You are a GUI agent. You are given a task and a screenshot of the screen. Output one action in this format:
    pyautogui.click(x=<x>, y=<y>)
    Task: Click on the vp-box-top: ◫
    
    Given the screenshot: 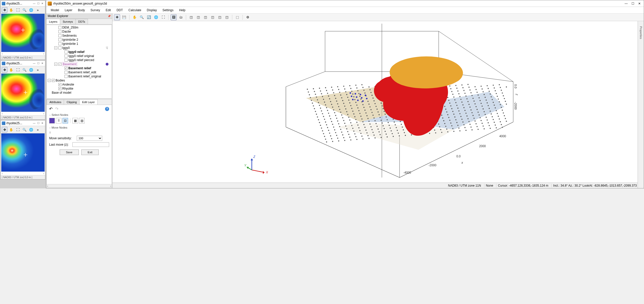 What is the action you would take?
    pyautogui.click(x=220, y=17)
    